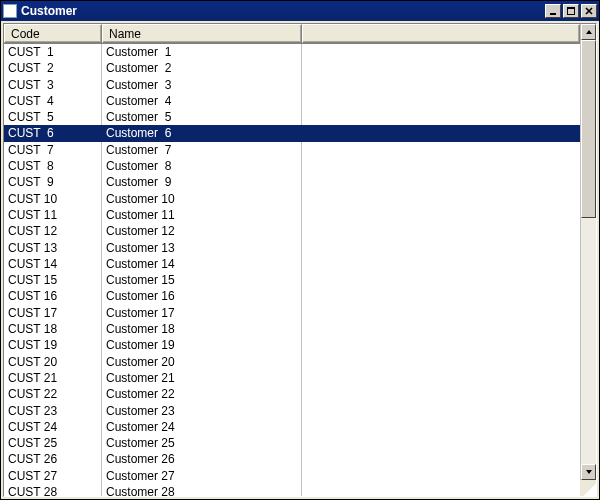 The image size is (600, 500). I want to click on column-header-blank, so click(441, 34).